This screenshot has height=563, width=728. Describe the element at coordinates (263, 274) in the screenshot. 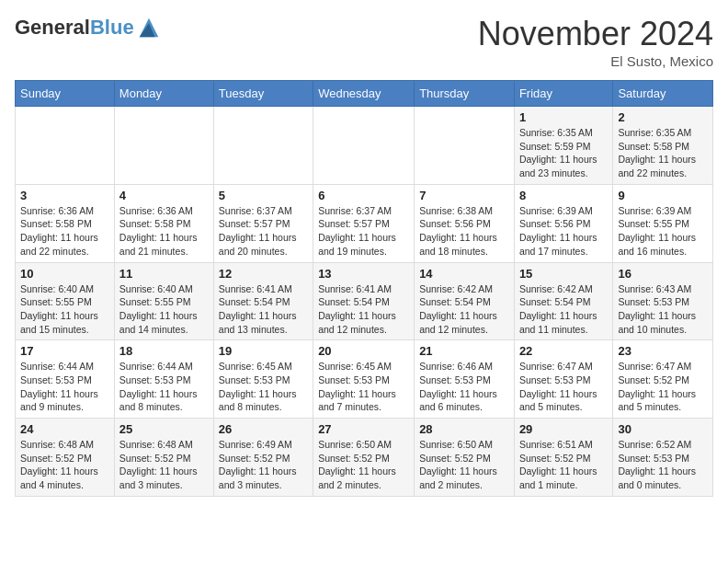

I see `day-number: 12` at that location.